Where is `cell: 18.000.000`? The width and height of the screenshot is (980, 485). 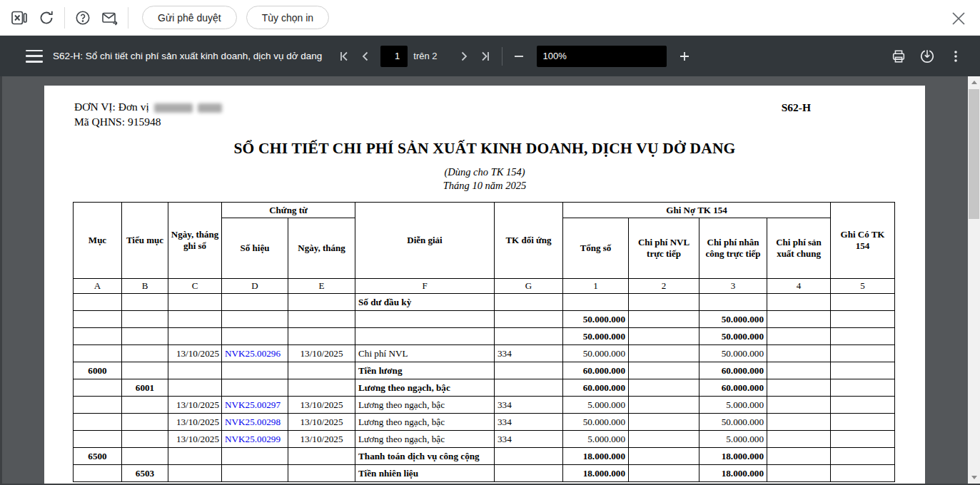 cell: 18.000.000 is located at coordinates (734, 474).